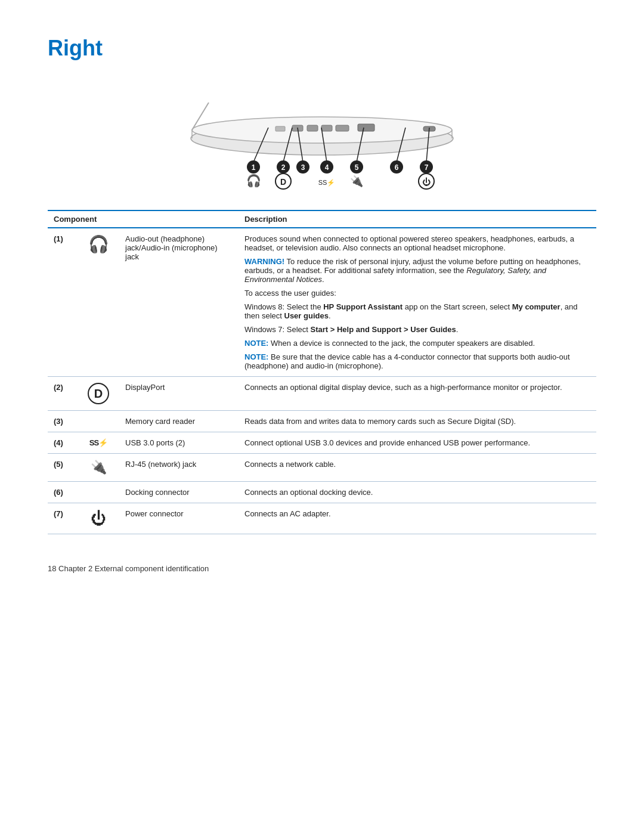 This screenshot has width=644, height=833. Describe the element at coordinates (357, 168) in the screenshot. I see `svg-text: 5` at that location.